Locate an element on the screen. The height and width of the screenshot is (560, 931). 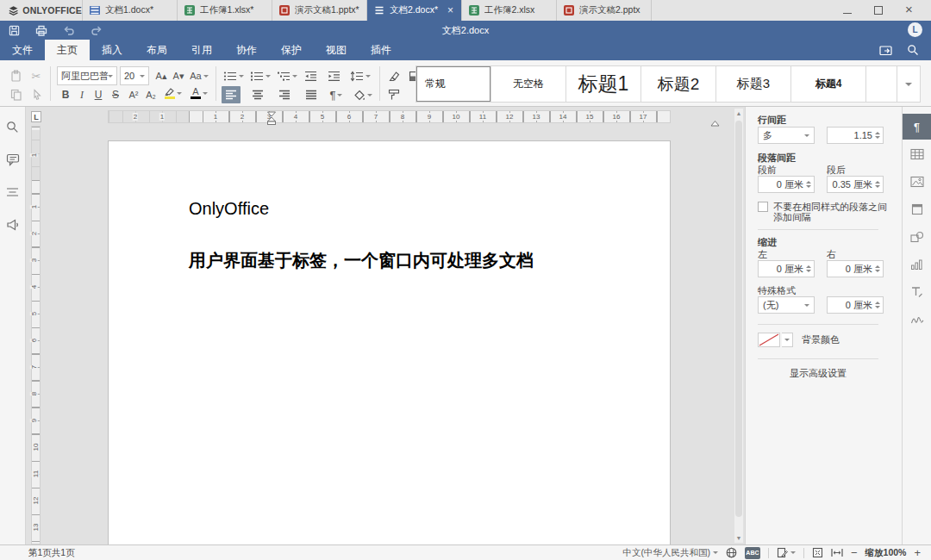
copy-button is located at coordinates (16, 95).